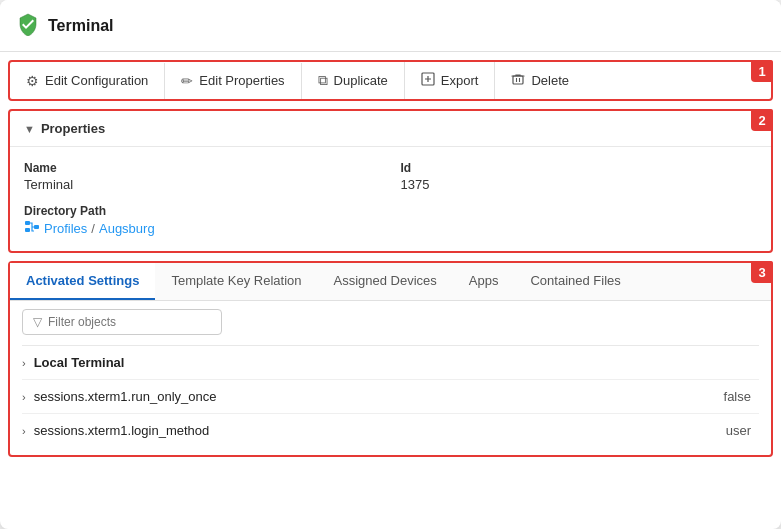  Describe the element at coordinates (323, 80) in the screenshot. I see `duplicate-icon: ⧉` at that location.